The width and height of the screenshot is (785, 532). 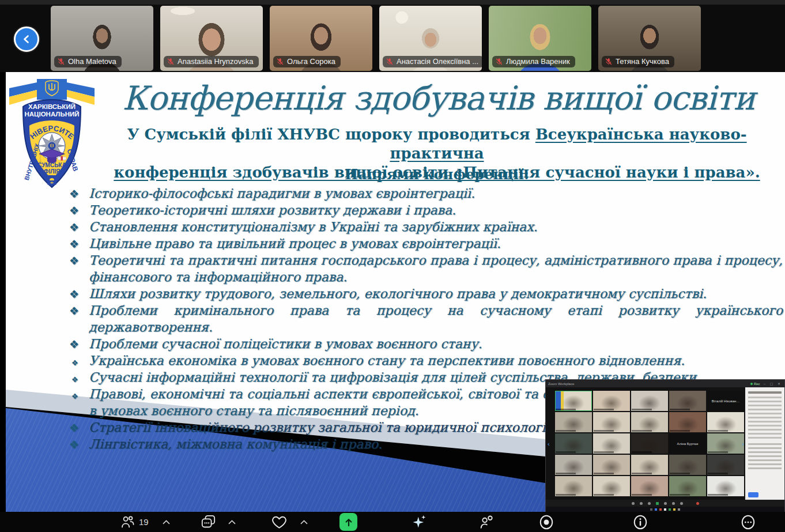 I want to click on participants-menu-chevron, so click(x=166, y=522).